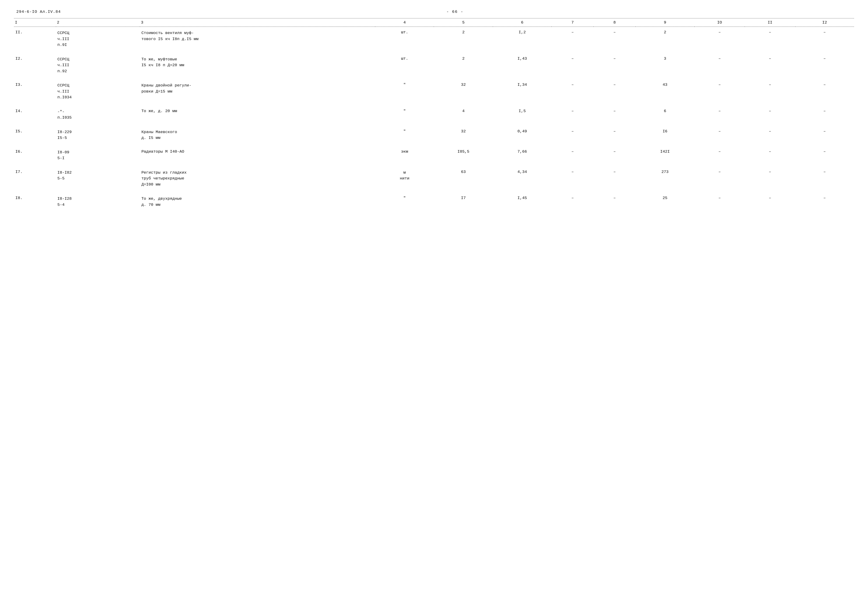  Describe the element at coordinates (615, 39) in the screenshot. I see `cell-row1-col8: –` at that location.